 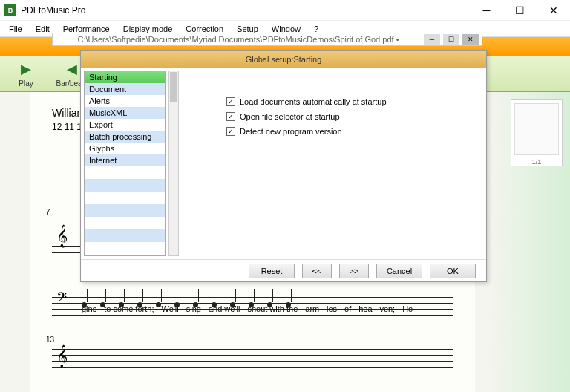 What do you see at coordinates (125, 125) in the screenshot?
I see `category-export: Export` at bounding box center [125, 125].